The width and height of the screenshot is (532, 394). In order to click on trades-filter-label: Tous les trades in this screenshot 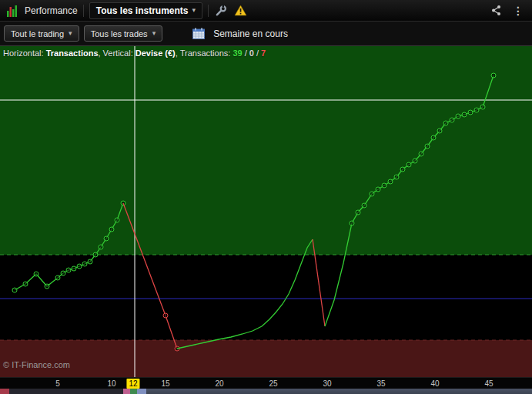, I will do `click(119, 34)`.